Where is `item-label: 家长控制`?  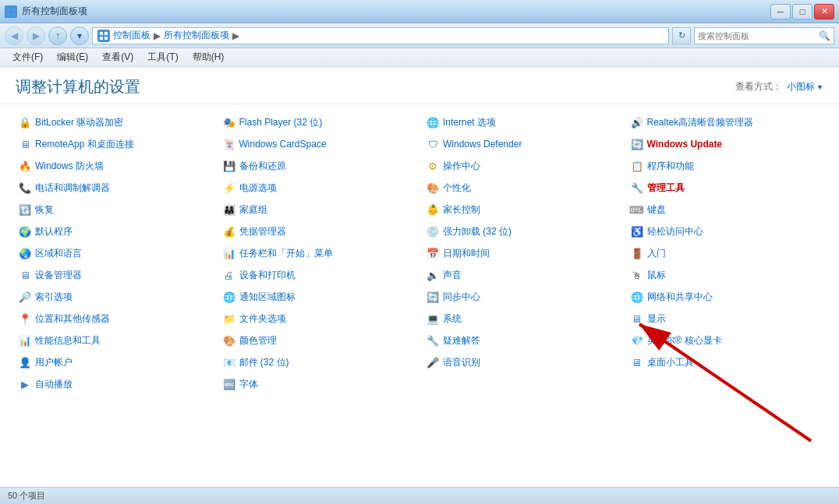
item-label: 家长控制 is located at coordinates (462, 210).